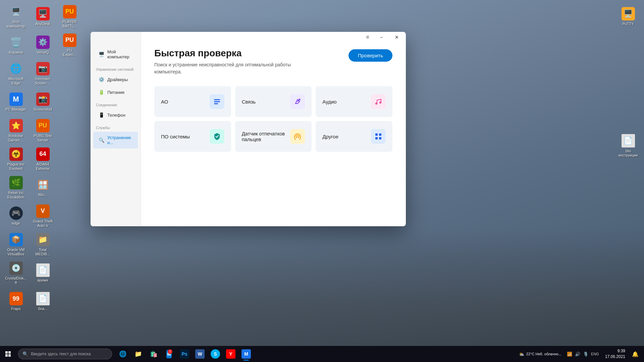  I want to click on main-subtitle: Поиск и устранение неисправностей для оп…, so click(235, 68).